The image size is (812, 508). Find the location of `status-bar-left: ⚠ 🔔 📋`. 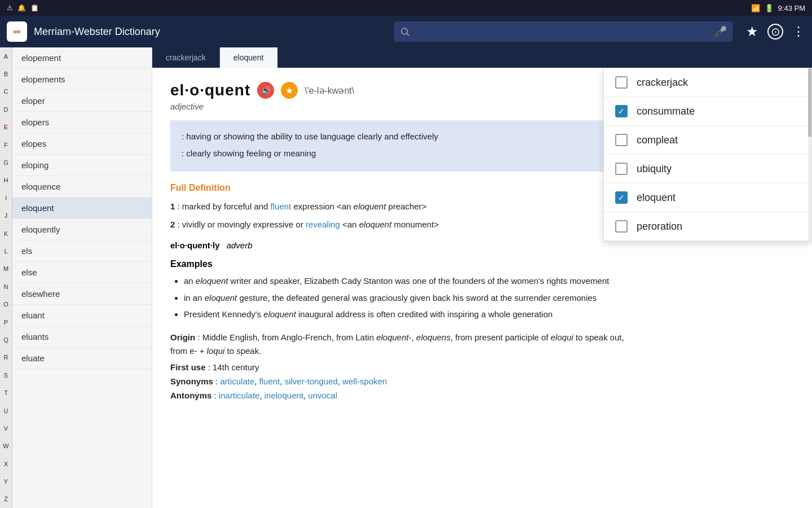

status-bar-left: ⚠ 🔔 📋 is located at coordinates (23, 8).